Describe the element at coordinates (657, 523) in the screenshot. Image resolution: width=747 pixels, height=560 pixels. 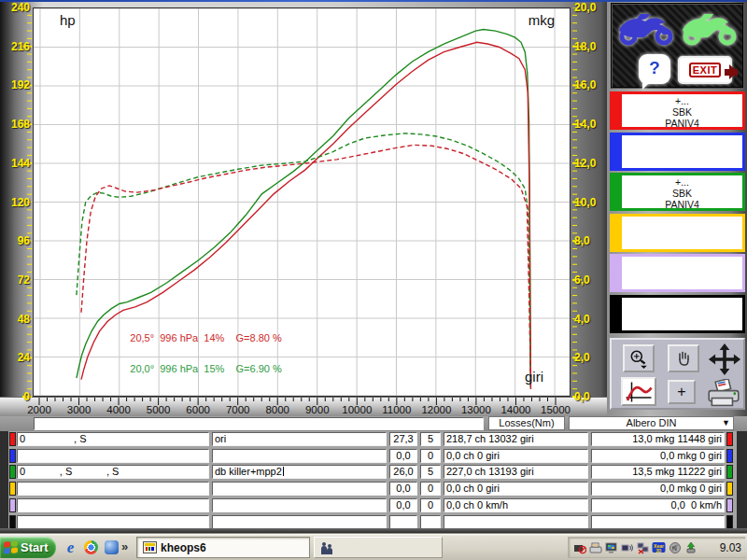
I see `cell-torque` at that location.